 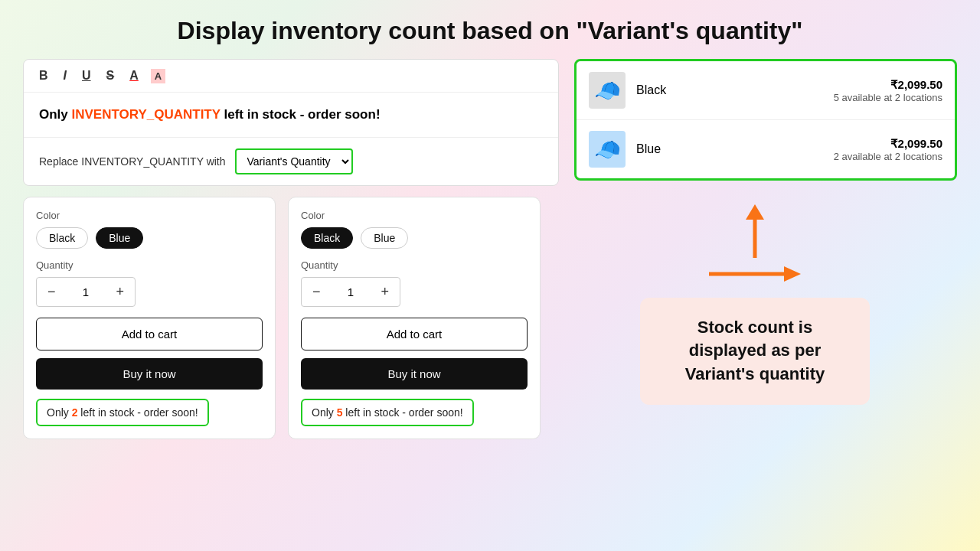 What do you see at coordinates (414, 318) in the screenshot?
I see `product-card-right: Color Black Blue Quantity − 1 + Add to c…` at bounding box center [414, 318].